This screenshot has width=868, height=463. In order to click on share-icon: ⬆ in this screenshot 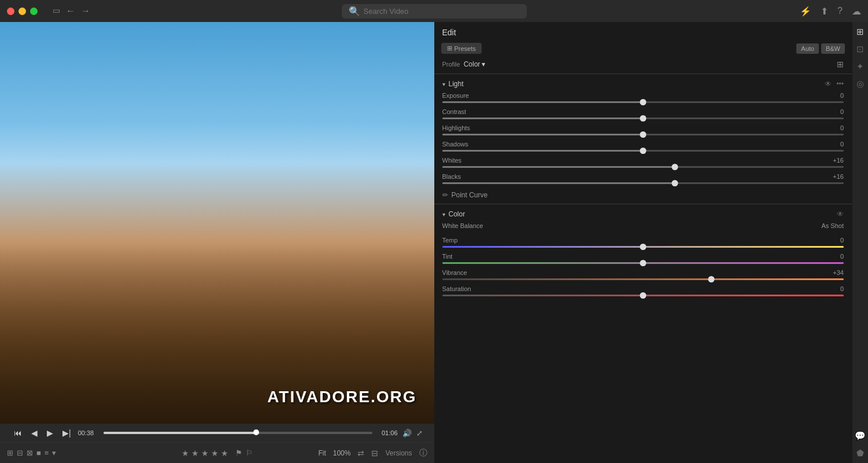, I will do `click(825, 12)`.